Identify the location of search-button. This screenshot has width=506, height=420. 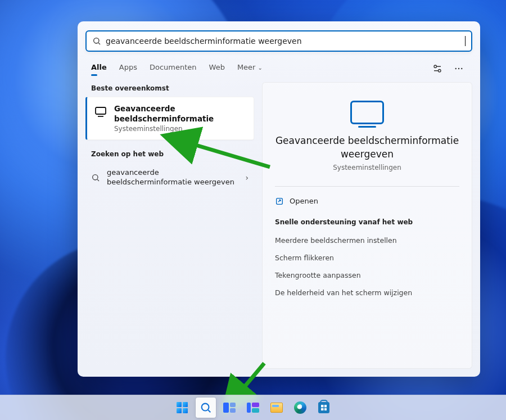
(206, 408).